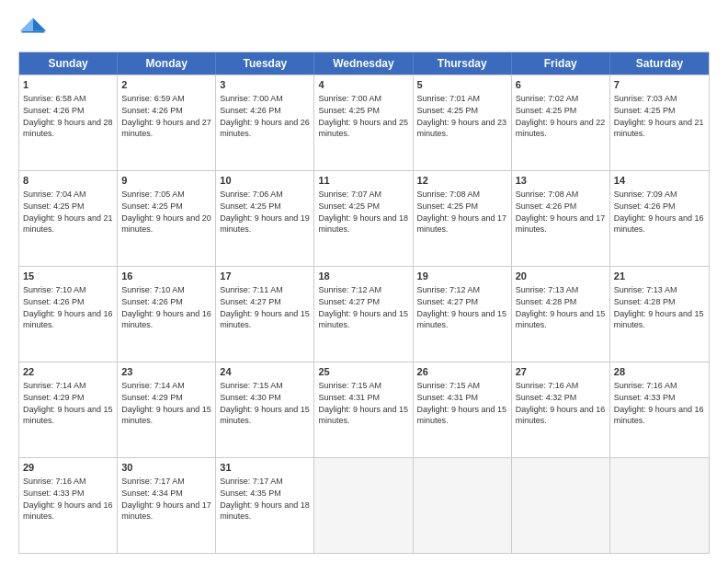 The image size is (728, 563). Describe the element at coordinates (660, 85) in the screenshot. I see `day-number: 7` at that location.